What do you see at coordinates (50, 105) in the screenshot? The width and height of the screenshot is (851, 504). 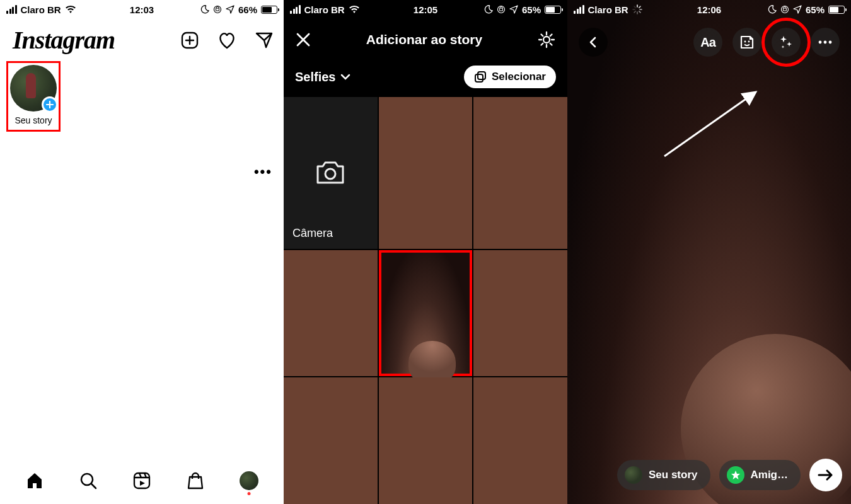 I see `add-story-plus-icon` at bounding box center [50, 105].